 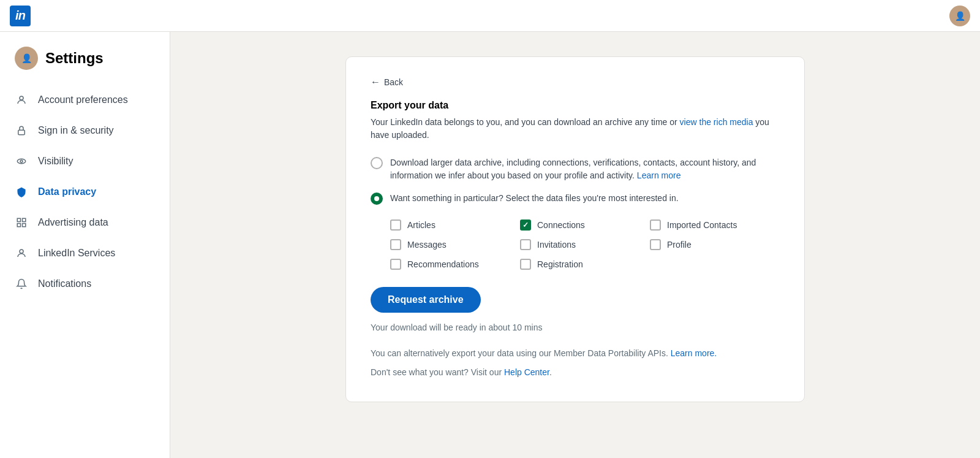 I want to click on sidebar-item-advertising-data: Advertising data, so click(x=85, y=223).